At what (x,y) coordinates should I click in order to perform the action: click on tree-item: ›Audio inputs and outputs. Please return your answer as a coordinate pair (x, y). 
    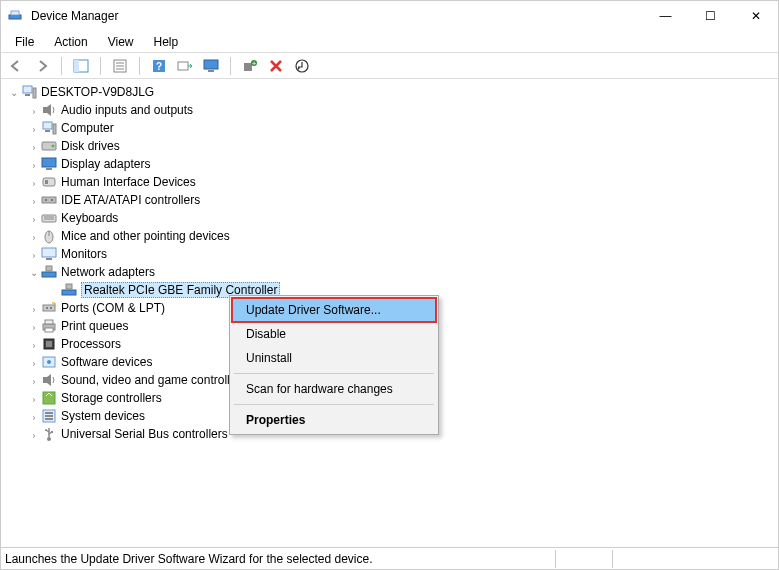
    Looking at the image, I should click on (390, 110).